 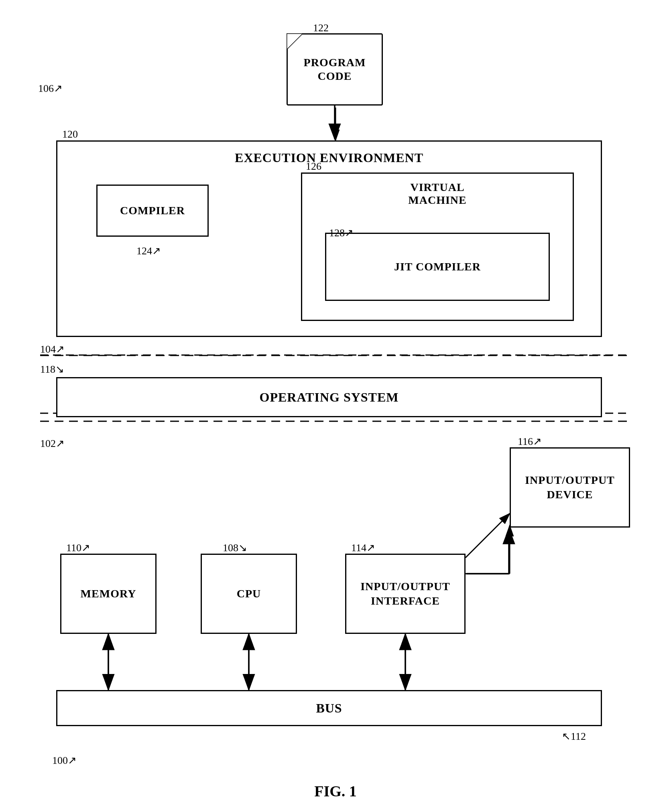 I want to click on ref-106: 106↗, so click(x=51, y=88).